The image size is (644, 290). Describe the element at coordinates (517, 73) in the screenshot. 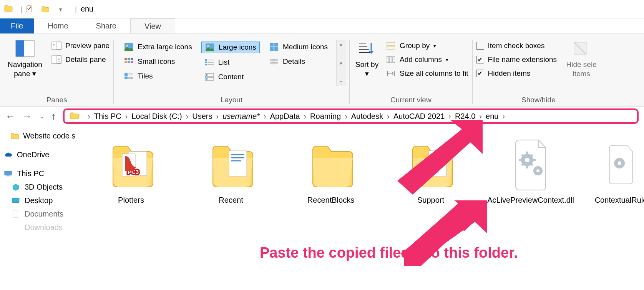

I see `hidden-items-toggle: Hidden items` at that location.